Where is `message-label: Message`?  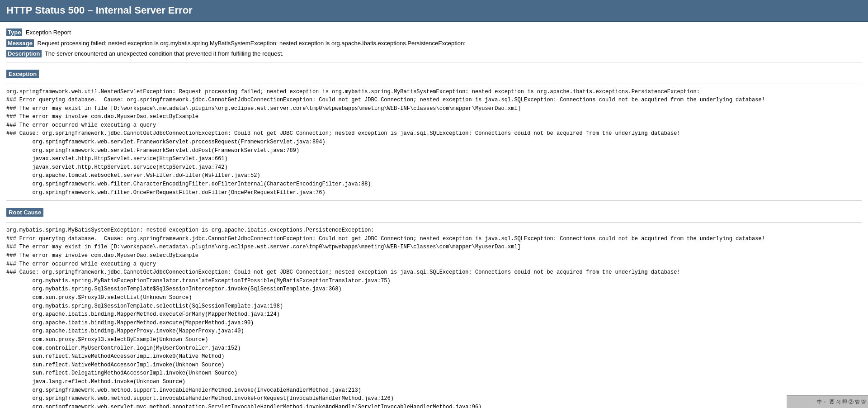 message-label: Message is located at coordinates (20, 43).